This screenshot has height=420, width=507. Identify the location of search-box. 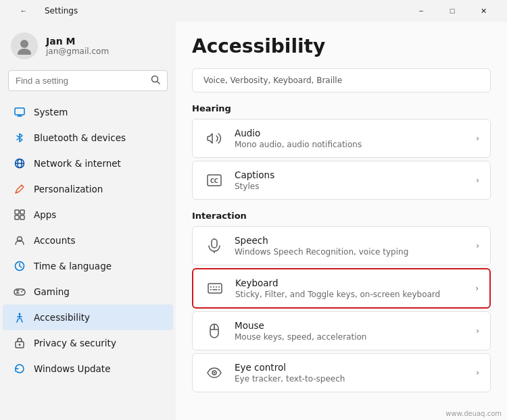
(88, 81).